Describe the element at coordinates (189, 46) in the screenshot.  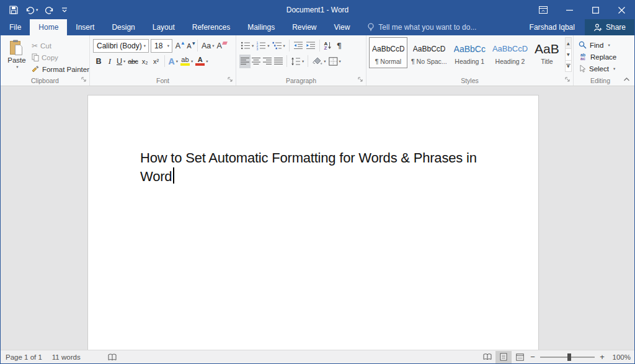
I see `shrink-font-glyph: A` at that location.